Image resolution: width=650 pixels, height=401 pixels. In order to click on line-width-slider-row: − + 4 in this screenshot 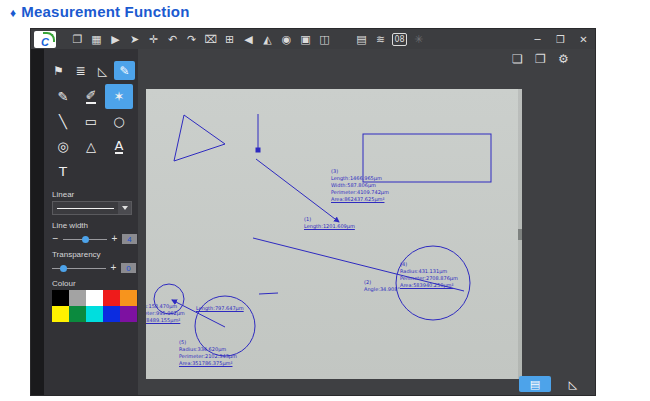, I will do `click(95, 239)`.